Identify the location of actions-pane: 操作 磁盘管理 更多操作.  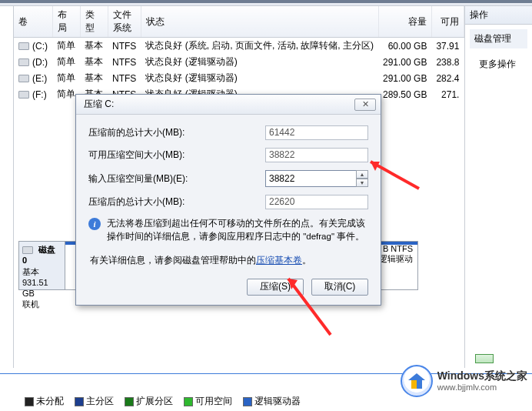
(498, 187).